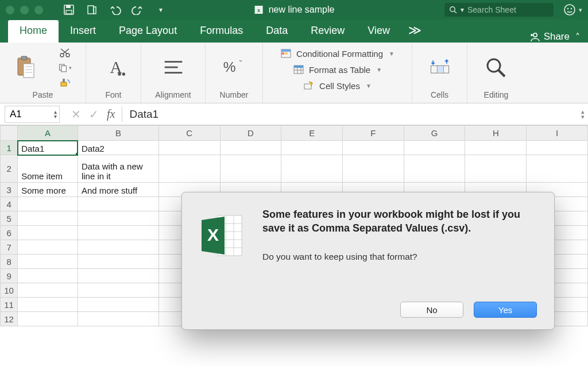 Image resolution: width=588 pixels, height=366 pixels. I want to click on cell: Some item, so click(48, 169).